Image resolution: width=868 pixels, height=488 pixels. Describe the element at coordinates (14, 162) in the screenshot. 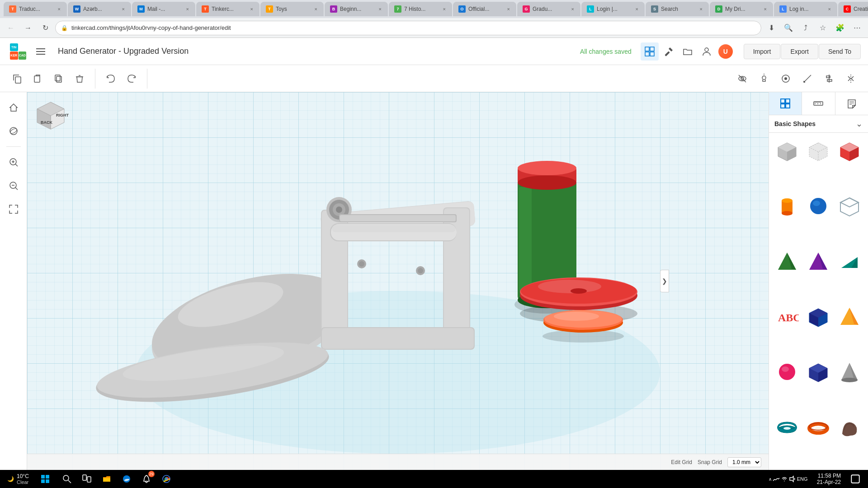

I see `zoom-in-button` at that location.